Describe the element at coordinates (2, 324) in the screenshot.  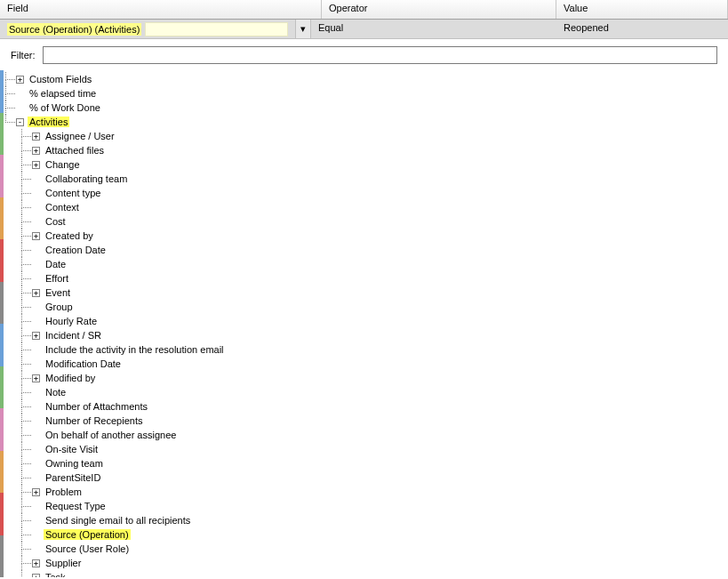
I see `sidebar-color-strip` at that location.